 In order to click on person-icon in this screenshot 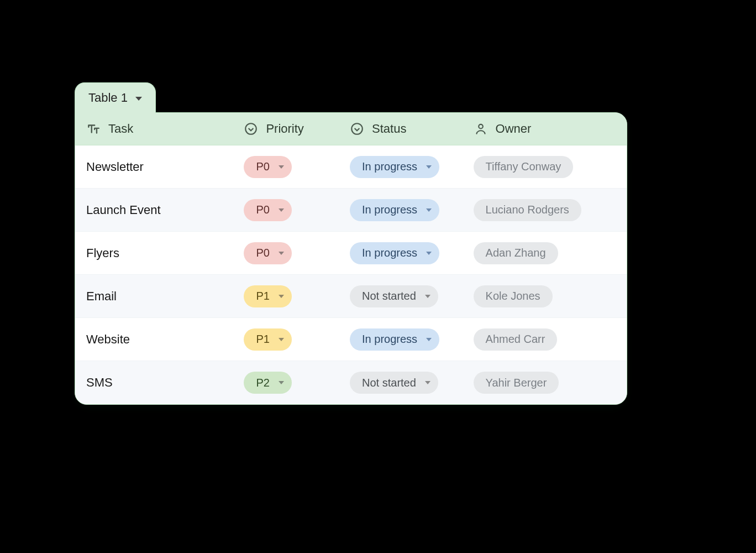, I will do `click(481, 129)`.